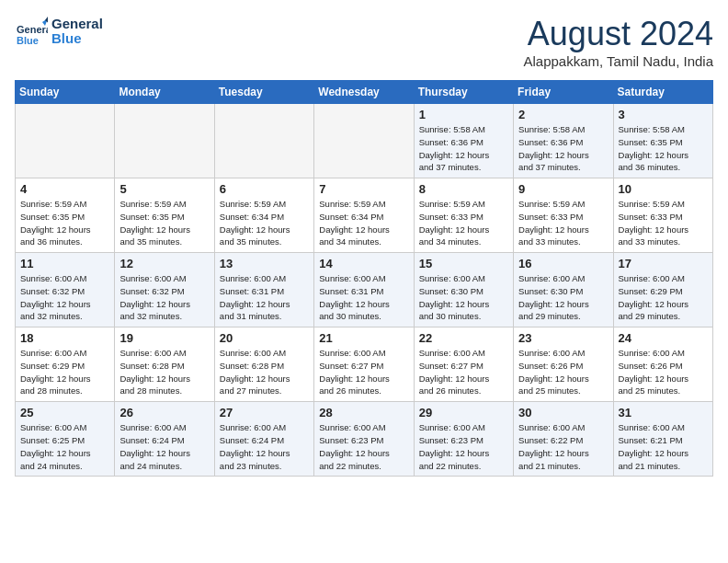 Image resolution: width=728 pixels, height=563 pixels. I want to click on header-sunday: Sunday, so click(65, 92).